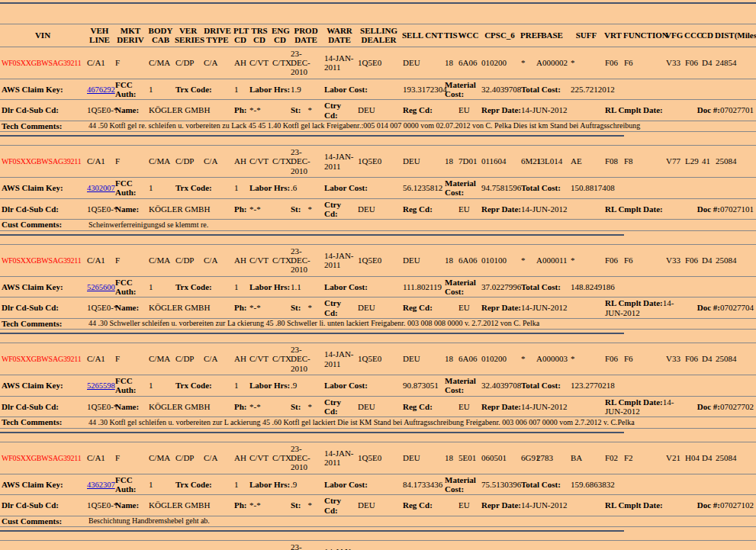 This screenshot has width=756, height=550. I want to click on vin-value: WF0SXXGBWSAG39211, so click(43, 260).